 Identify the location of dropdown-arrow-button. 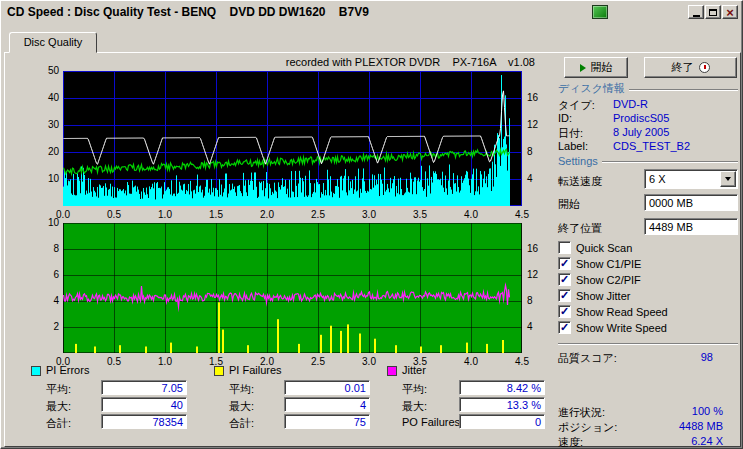
(728, 179).